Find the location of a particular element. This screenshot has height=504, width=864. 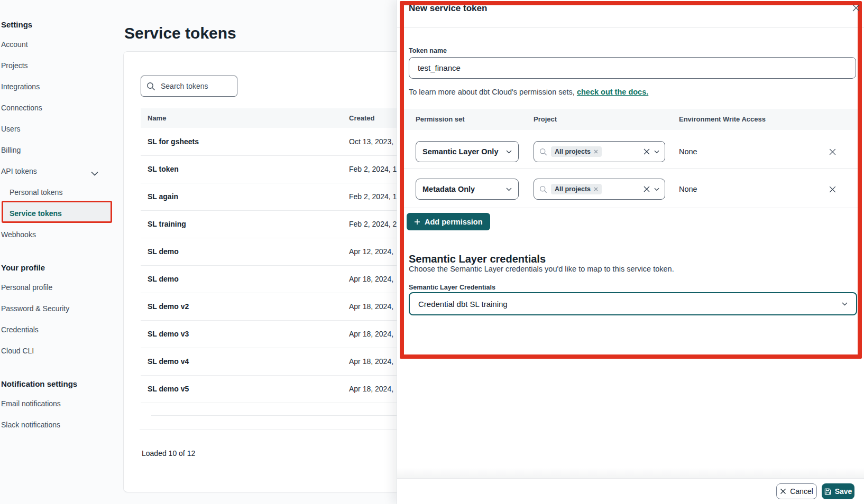

sidebar-item-users: Users is located at coordinates (11, 129).